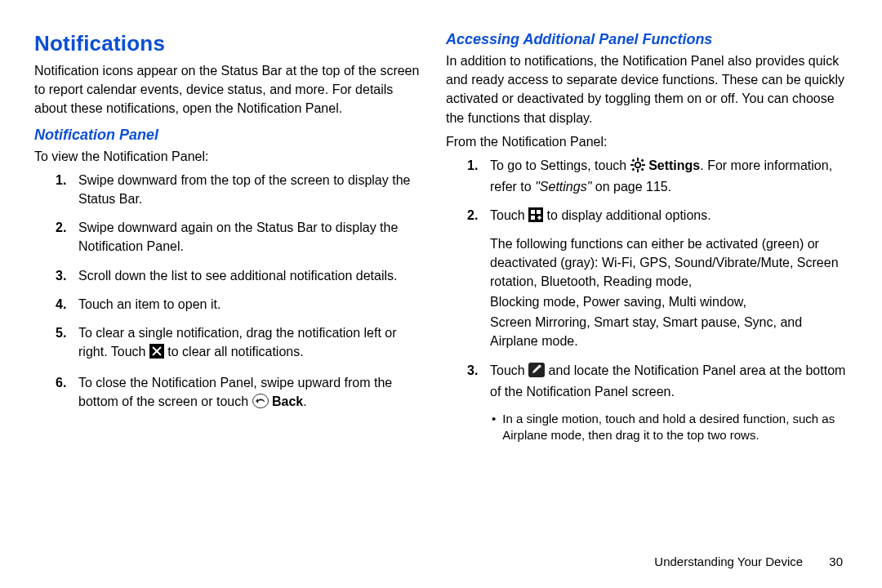  I want to click on step-text: Swipe downward from the top of the scree…, so click(244, 189).